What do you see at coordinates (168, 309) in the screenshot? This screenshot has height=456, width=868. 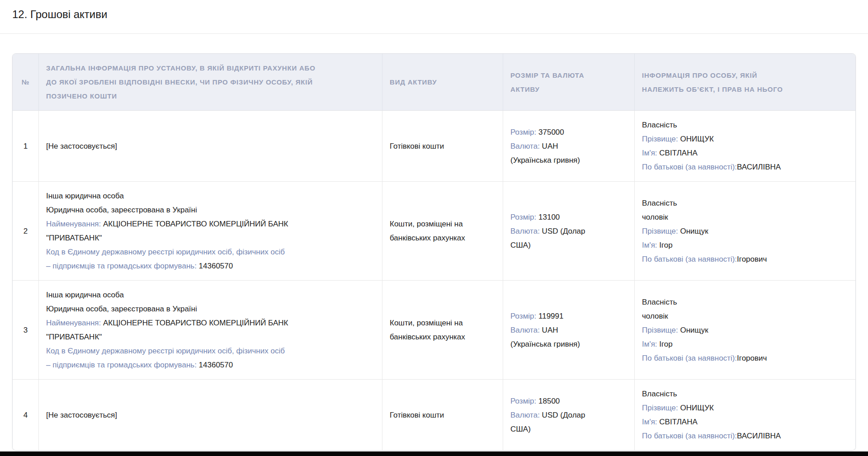 I see `cell-line: Юридична особа, зареєстрована в Україні` at bounding box center [168, 309].